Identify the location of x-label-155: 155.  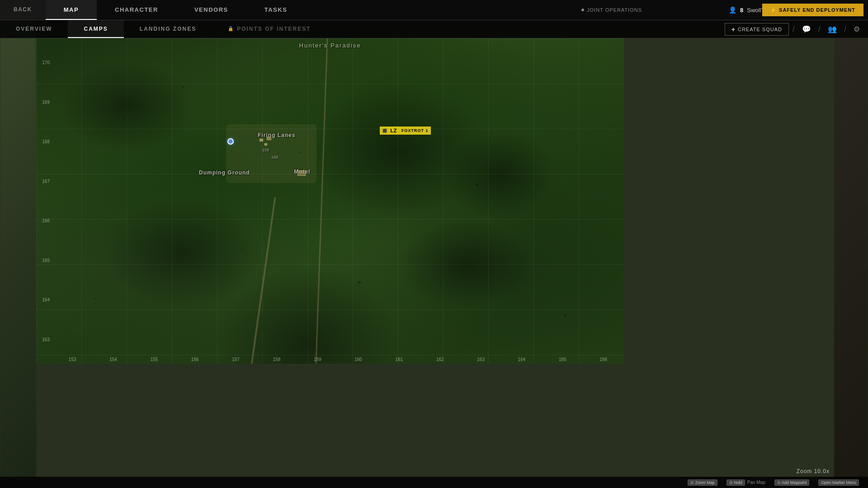
(155, 360).